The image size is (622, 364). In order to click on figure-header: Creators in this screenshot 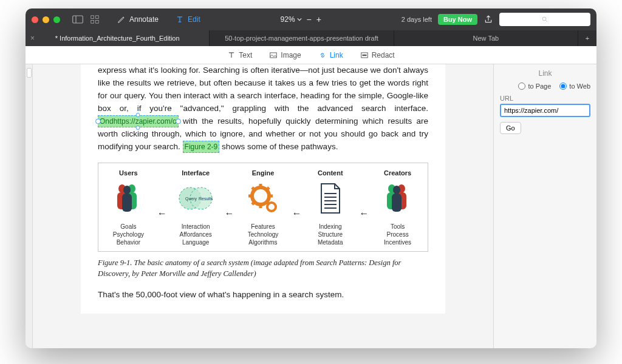, I will do `click(397, 173)`.